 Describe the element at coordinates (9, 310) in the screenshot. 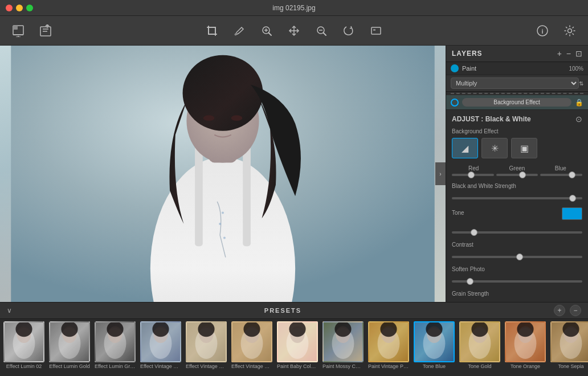

I see `presets-toggle-button: ∨` at that location.